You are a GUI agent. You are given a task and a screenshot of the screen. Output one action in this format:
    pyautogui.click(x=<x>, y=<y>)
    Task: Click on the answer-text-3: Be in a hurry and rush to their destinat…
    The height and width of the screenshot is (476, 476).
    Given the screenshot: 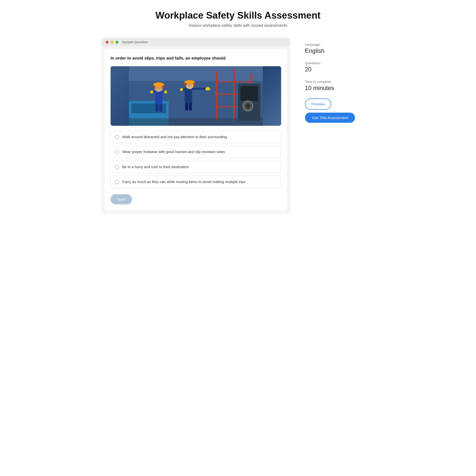 What is the action you would take?
    pyautogui.click(x=156, y=167)
    